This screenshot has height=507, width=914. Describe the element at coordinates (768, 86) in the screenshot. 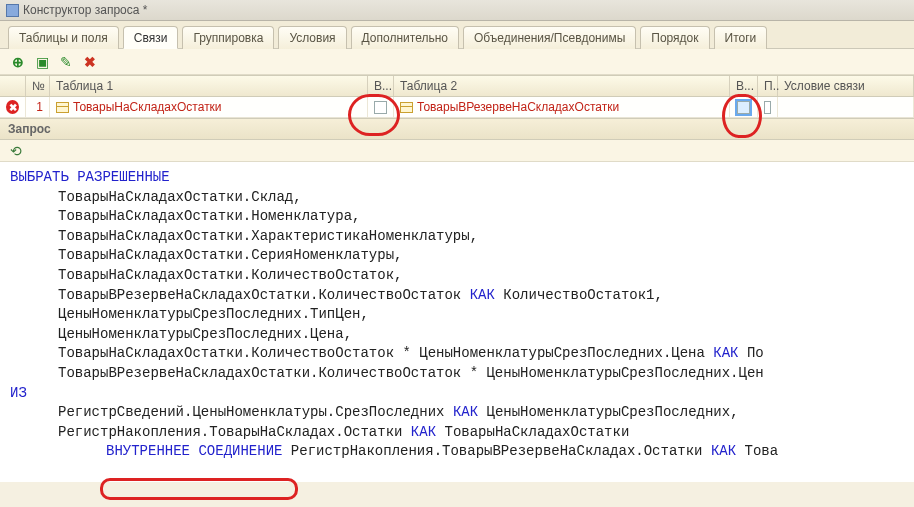

I see `col-header-p: П..` at that location.